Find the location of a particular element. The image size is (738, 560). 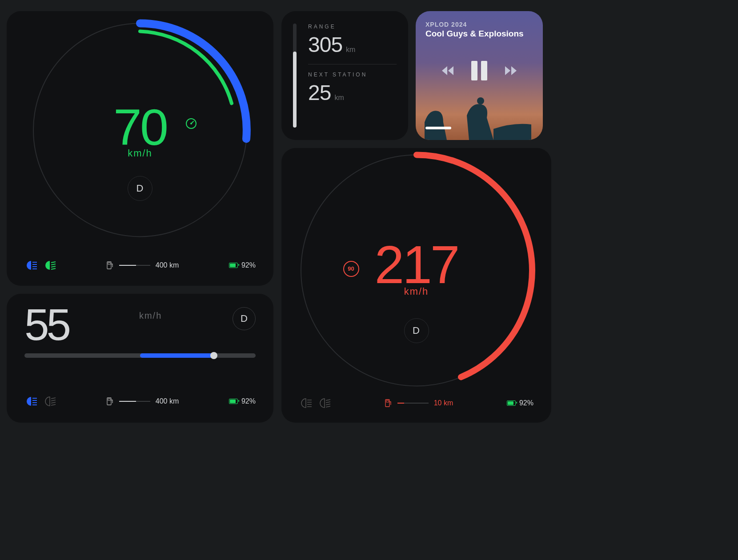

speed-value: 217 is located at coordinates (416, 264).